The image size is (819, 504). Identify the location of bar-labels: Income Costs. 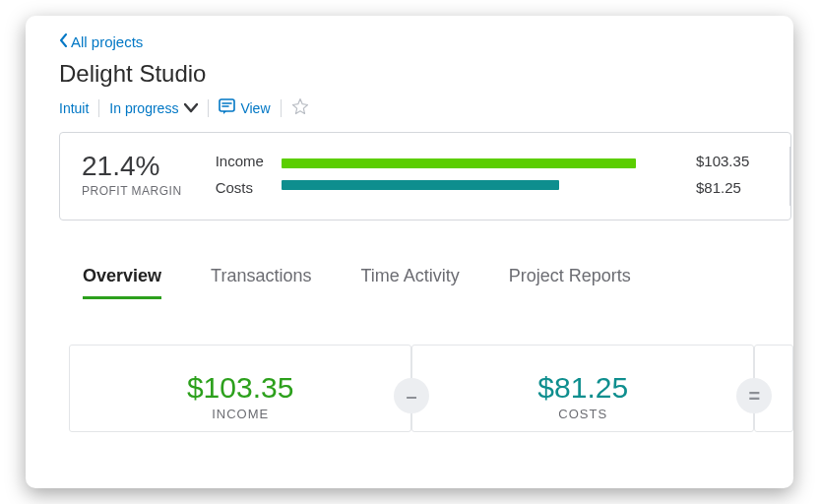
(240, 174).